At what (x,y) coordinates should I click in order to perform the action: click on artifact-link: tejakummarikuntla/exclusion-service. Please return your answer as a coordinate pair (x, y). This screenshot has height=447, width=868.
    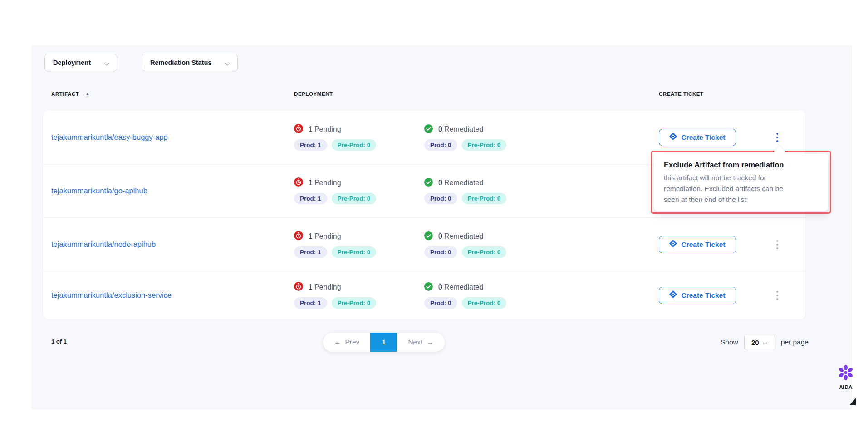
    Looking at the image, I should click on (112, 295).